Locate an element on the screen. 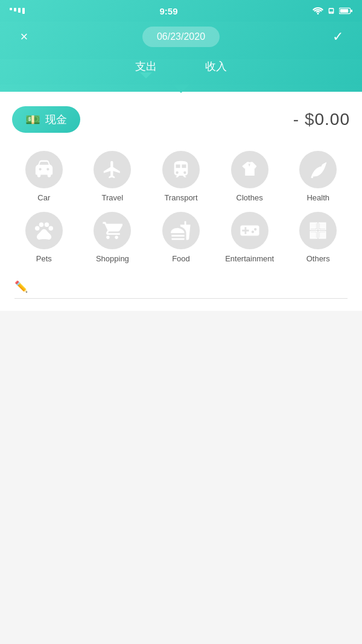  cash-amount-row: 💵 现金 - $0.00 is located at coordinates (181, 120).